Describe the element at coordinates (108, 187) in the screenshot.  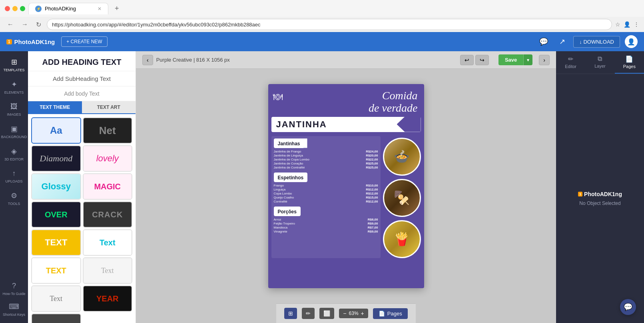
I see `text-style-magic: MAGIC` at that location.